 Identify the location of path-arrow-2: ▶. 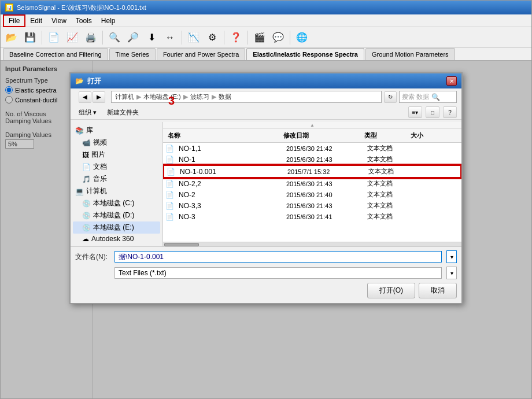
(186, 97).